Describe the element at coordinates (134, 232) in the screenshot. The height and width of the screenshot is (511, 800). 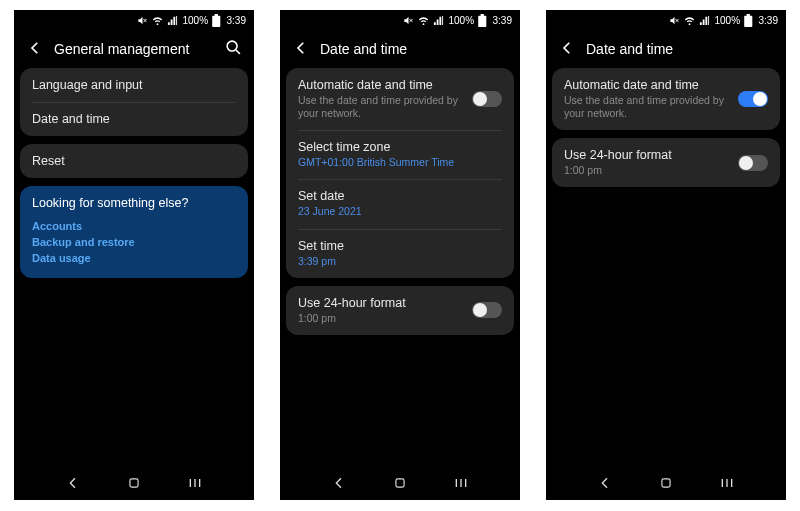
I see `promo-card: Looking for something else? AccountsBack…` at that location.